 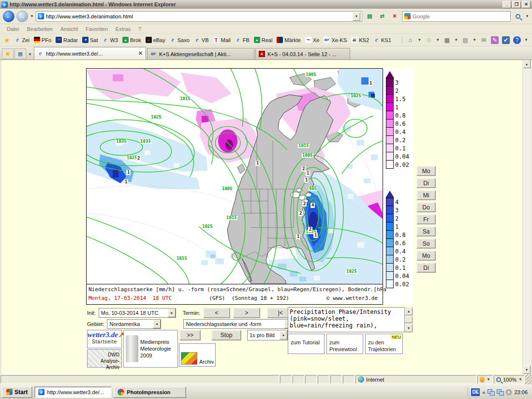 What do you see at coordinates (247, 313) in the screenshot?
I see `termin-next-button: >` at bounding box center [247, 313].